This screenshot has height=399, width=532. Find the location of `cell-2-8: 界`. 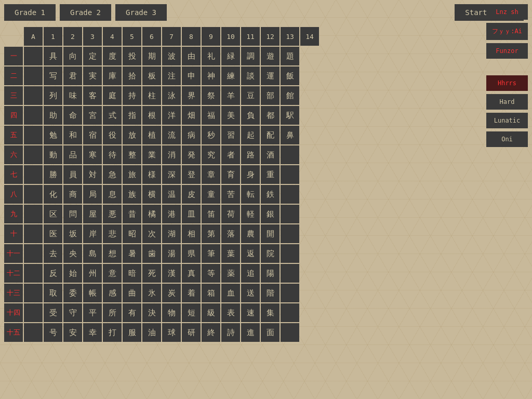

cell-2-8: 界 is located at coordinates (191, 96).